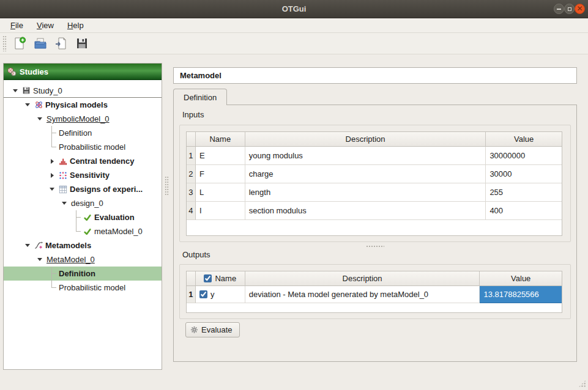  Describe the element at coordinates (217, 330) in the screenshot. I see `evaluate-button-label: Evaluate` at that location.